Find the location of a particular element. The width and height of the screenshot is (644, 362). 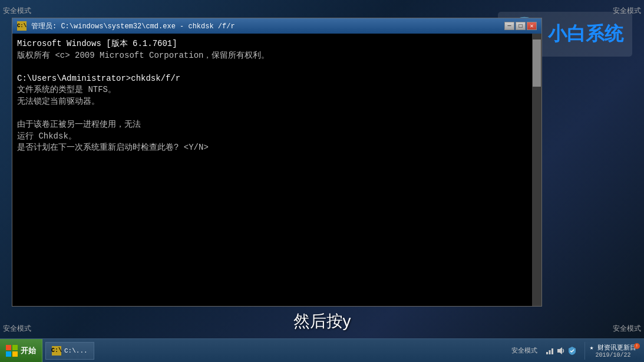

cmd-line-1: 版权所有 <c> 2009 Microsoft Corporation，保留所有… is located at coordinates (277, 56).